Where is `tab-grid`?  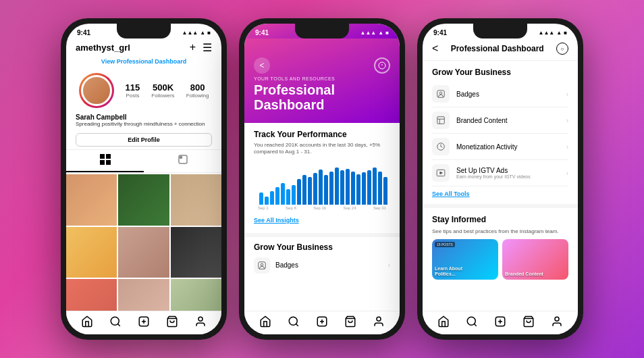 tab-grid is located at coordinates (105, 161).